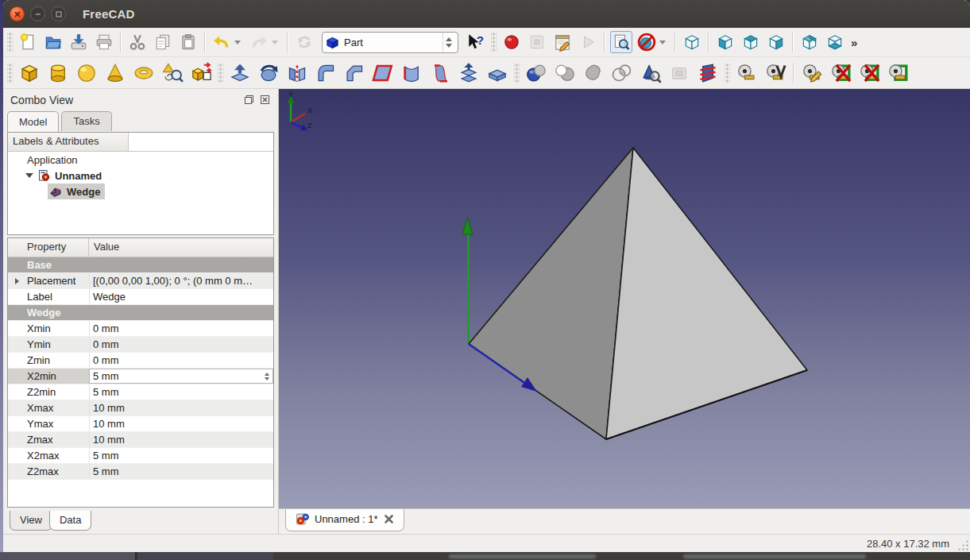 The image size is (970, 560). I want to click on defeaturing-button, so click(679, 73).